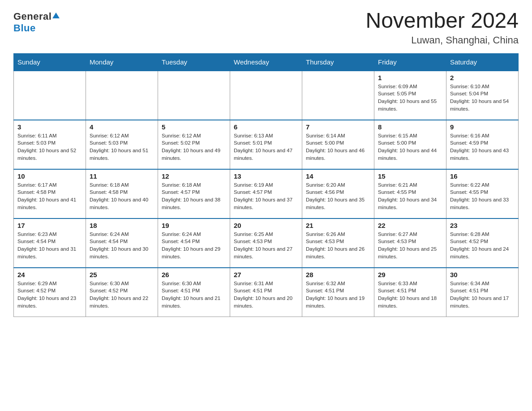 The width and height of the screenshot is (532, 411). What do you see at coordinates (266, 226) in the screenshot?
I see `day-number: 20` at bounding box center [266, 226].